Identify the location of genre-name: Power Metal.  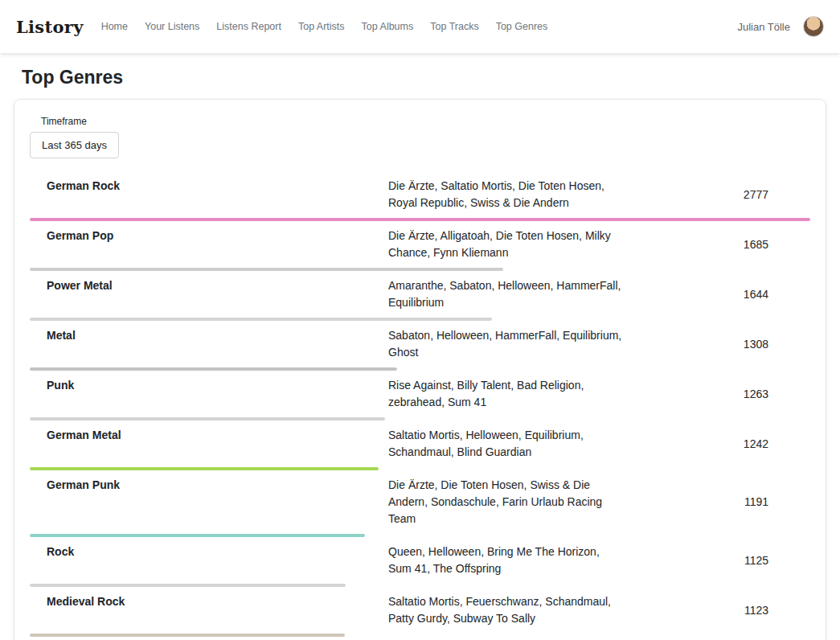
(209, 286).